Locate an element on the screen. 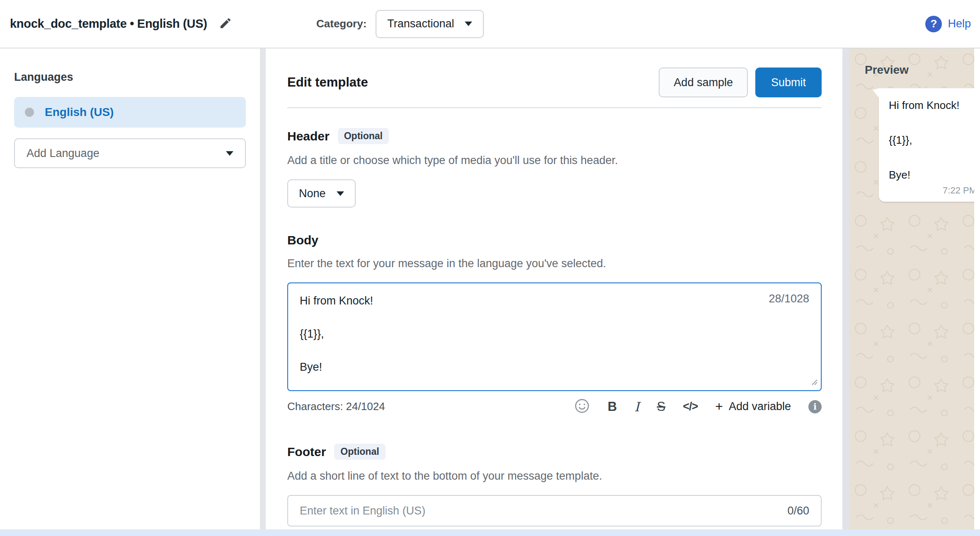 The image size is (980, 536). footer-counter: 0/60 is located at coordinates (798, 511).